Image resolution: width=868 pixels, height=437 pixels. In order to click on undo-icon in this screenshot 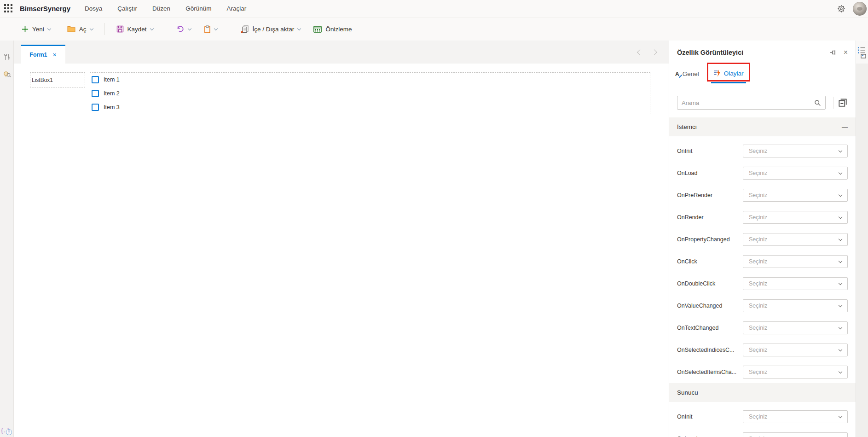, I will do `click(180, 29)`.